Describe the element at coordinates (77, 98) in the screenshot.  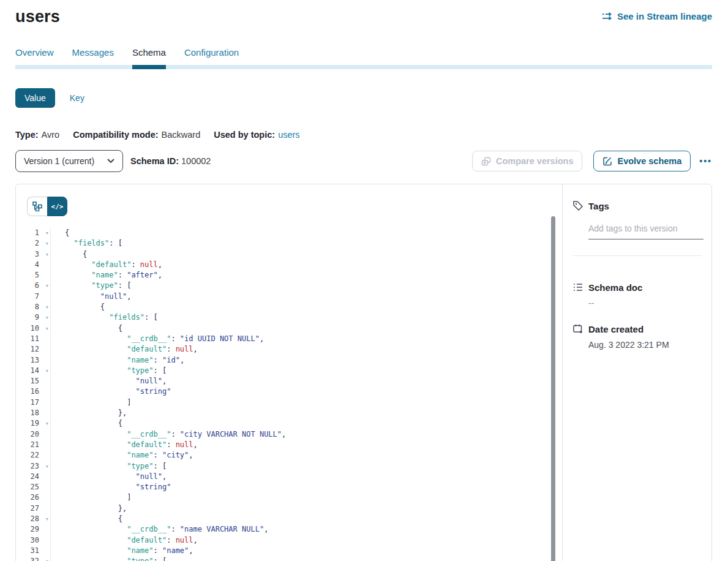
I see `key-toggle-link: Key` at that location.